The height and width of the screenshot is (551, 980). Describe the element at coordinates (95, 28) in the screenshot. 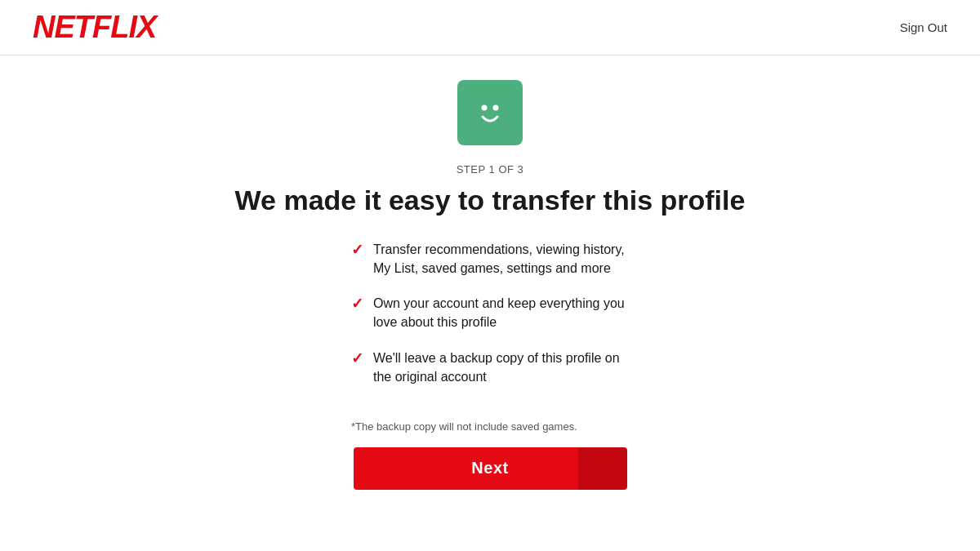

I see `netflix-logo: NETFLIX` at that location.